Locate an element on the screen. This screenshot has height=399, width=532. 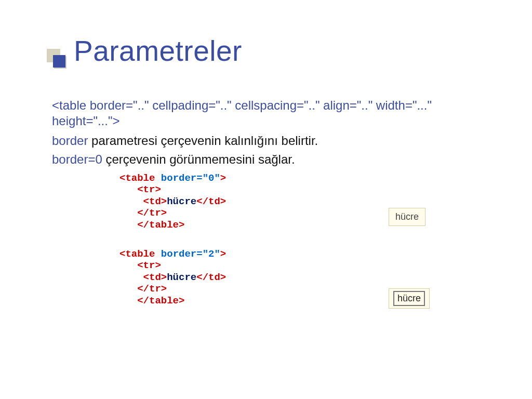
border-zero-description-rest: çerçevenin görünmemesini sağlar. is located at coordinates (198, 159).